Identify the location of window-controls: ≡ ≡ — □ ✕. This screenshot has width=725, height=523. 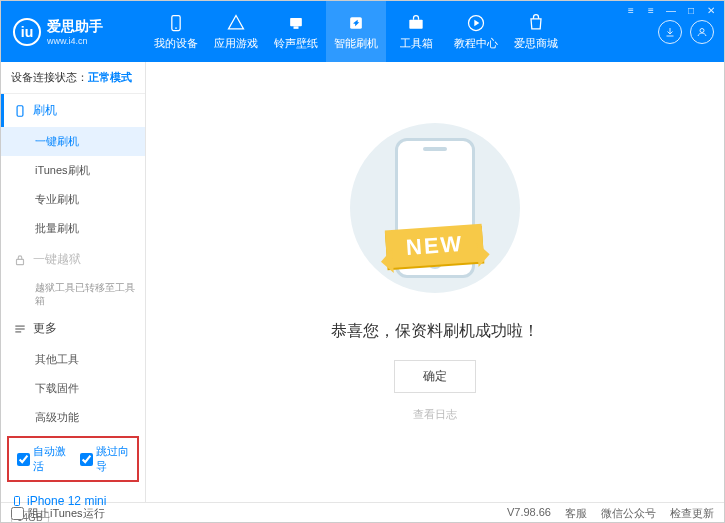
(671, 10).